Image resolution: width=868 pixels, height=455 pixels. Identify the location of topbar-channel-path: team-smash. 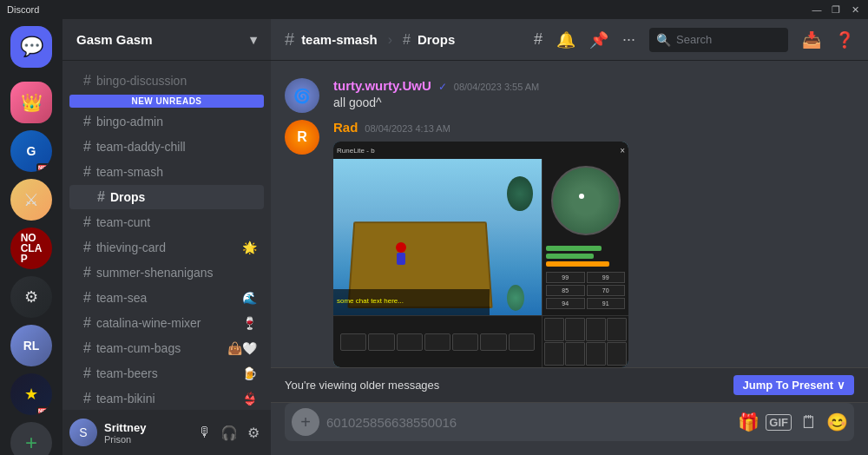
(339, 40).